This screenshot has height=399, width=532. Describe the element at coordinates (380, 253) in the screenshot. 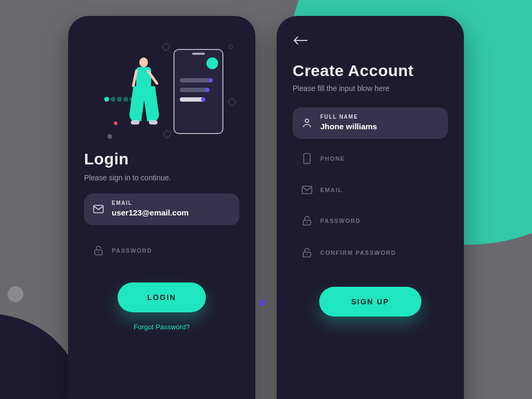

I see `confirm-password-label: CONFIRM PASSWORD` at that location.